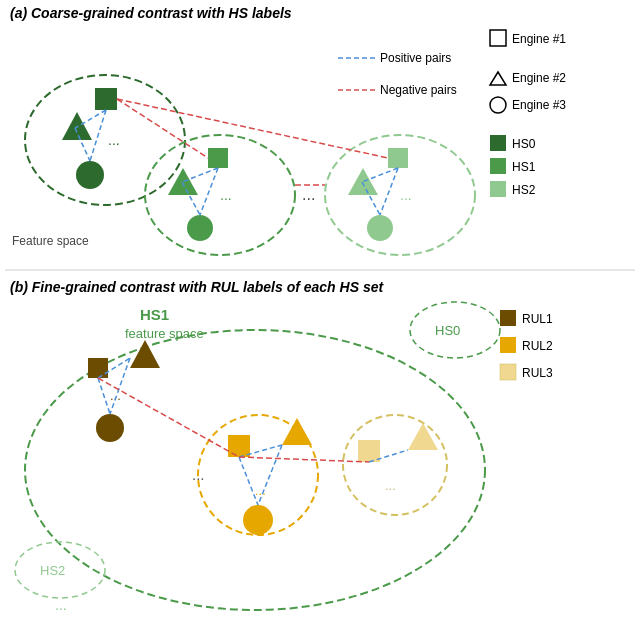 The image size is (640, 632). I want to click on shape-b-rul2-square, so click(239, 446).